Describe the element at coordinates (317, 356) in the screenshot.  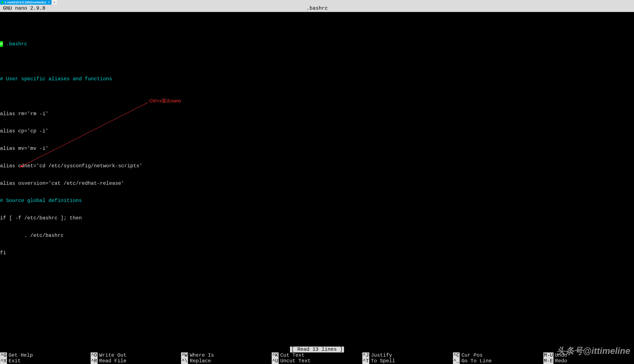
I see `shortcut-row-1: ^GGet Help ^OWrite Out ^WWhere Is ^KCut …` at that location.